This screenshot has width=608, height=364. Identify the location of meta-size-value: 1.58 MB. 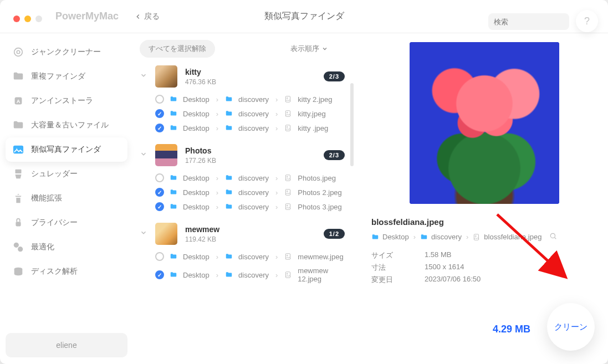
(438, 255).